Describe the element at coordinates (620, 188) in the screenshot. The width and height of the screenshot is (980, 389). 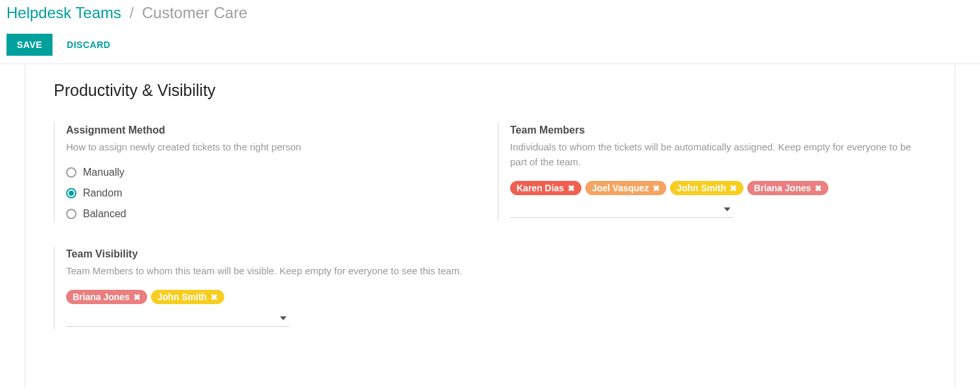
I see `tag-label: Joel Vasquez` at that location.